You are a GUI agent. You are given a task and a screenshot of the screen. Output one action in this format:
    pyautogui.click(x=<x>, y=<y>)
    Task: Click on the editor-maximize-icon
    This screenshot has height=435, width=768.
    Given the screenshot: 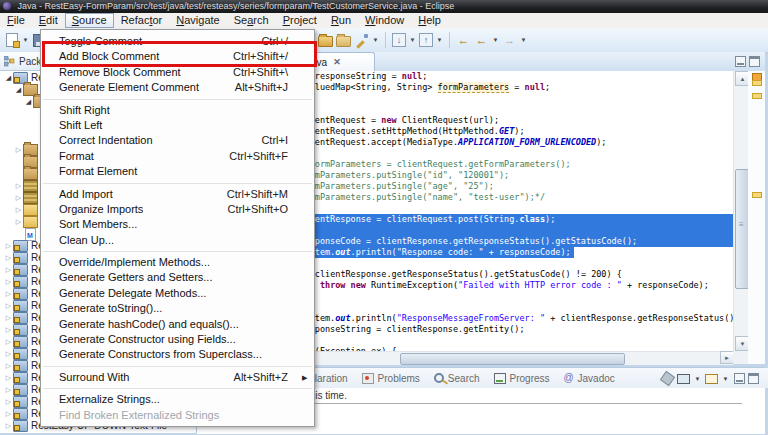 What is the action you would take?
    pyautogui.click(x=754, y=62)
    